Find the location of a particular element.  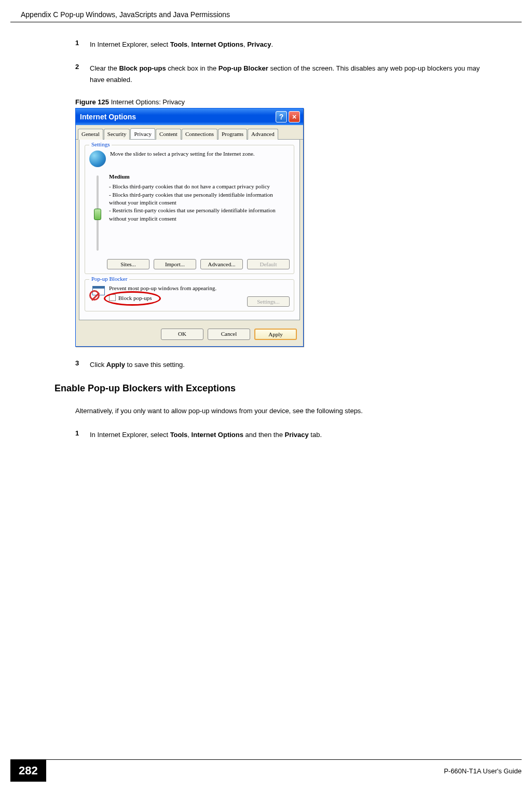

text: check box in the is located at coordinates (192, 69).